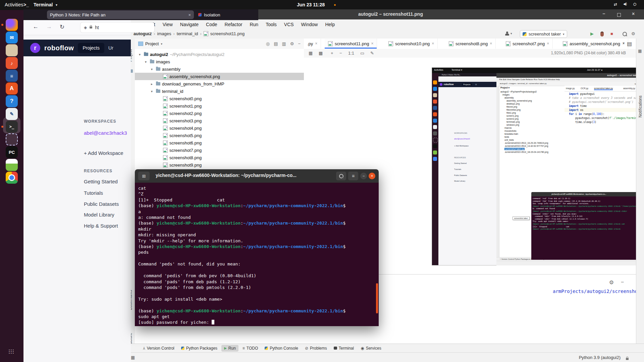  Describe the element at coordinates (611, 282) in the screenshot. I see `run-panel-gear-icon: ⚙` at that location.